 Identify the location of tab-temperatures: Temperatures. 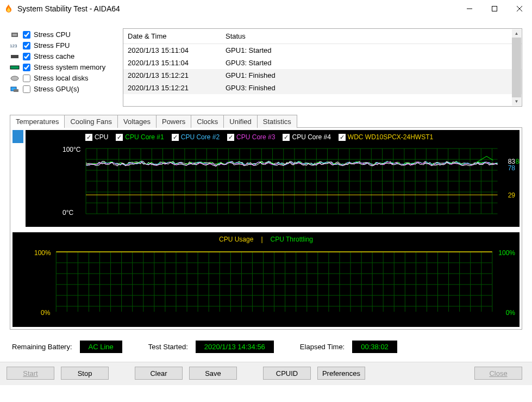
(37, 121).